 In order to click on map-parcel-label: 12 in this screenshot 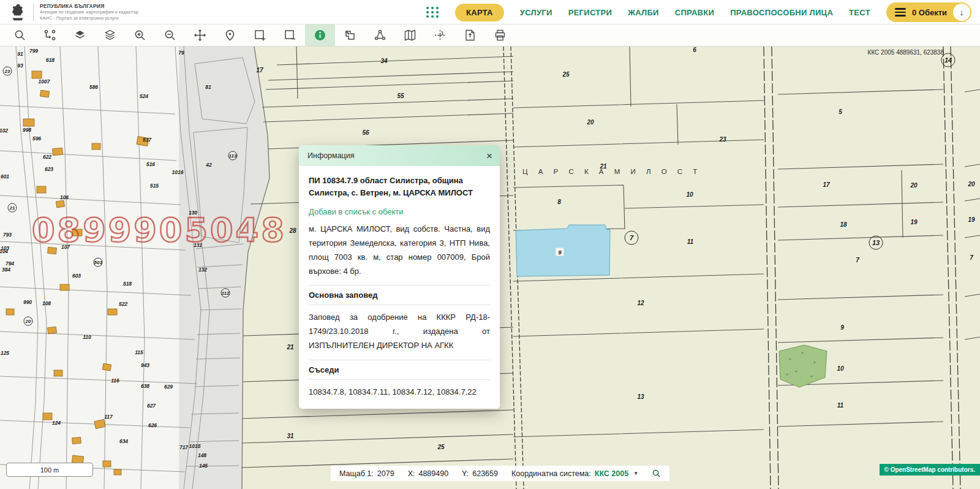, I will do `click(641, 303)`.